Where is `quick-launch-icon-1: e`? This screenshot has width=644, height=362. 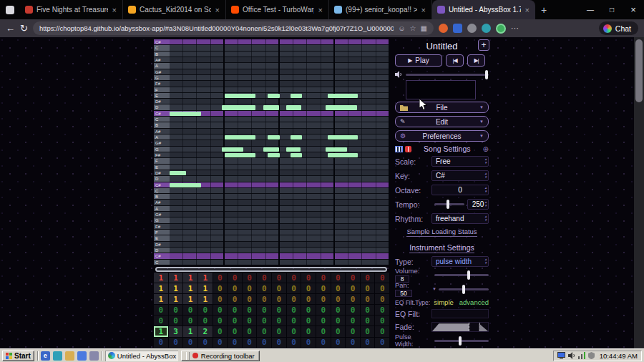
quick-launch-icon-1: e is located at coordinates (46, 356).